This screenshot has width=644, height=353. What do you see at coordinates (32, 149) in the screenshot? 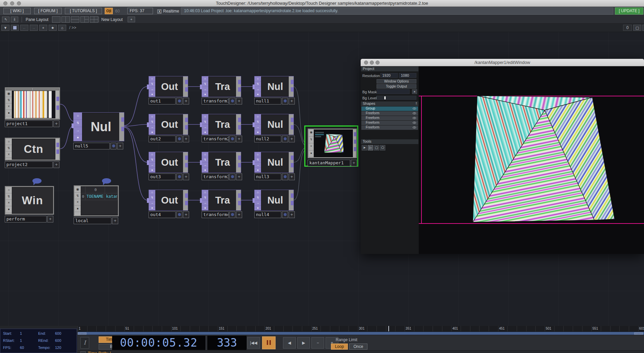
I see `node-project2: ○ ↯ × ● Ctn` at bounding box center [32, 149].